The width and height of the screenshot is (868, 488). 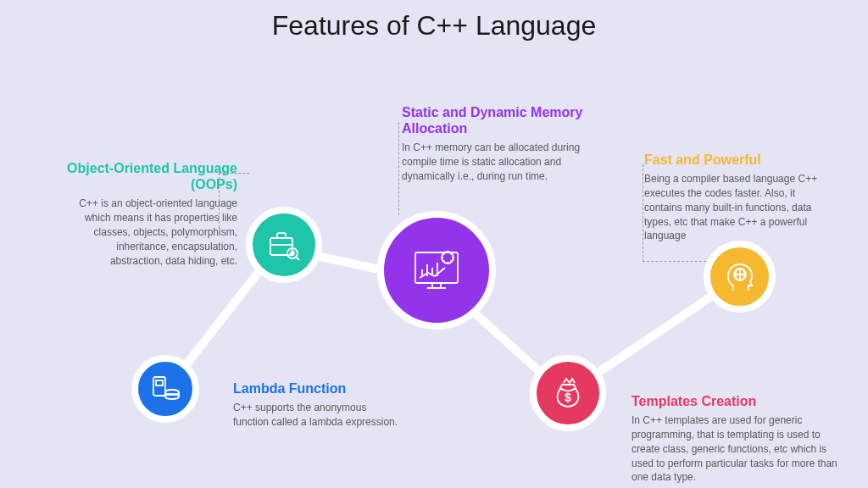 I want to click on database-icon, so click(x=165, y=389).